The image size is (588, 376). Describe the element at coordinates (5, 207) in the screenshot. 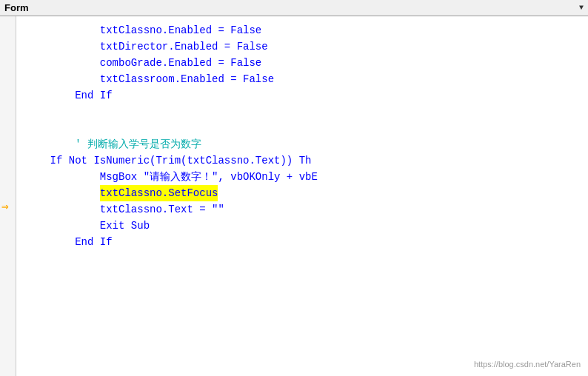

I see `arrow-indicator-icon: ⇒` at that location.